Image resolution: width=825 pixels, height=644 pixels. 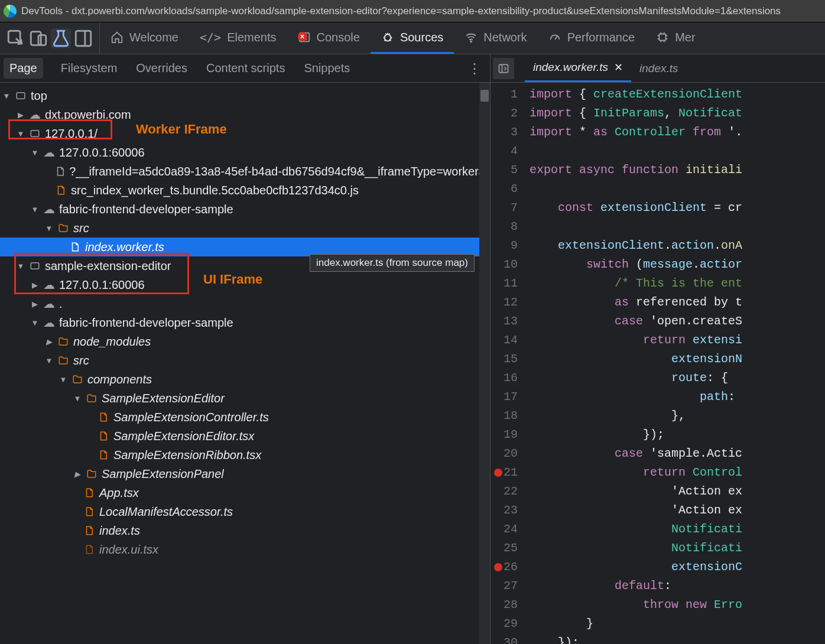 What do you see at coordinates (215, 190) in the screenshot?
I see `tree-label: src_index_worker_ts.bundle.5cc0abe0cfb12…` at bounding box center [215, 190].